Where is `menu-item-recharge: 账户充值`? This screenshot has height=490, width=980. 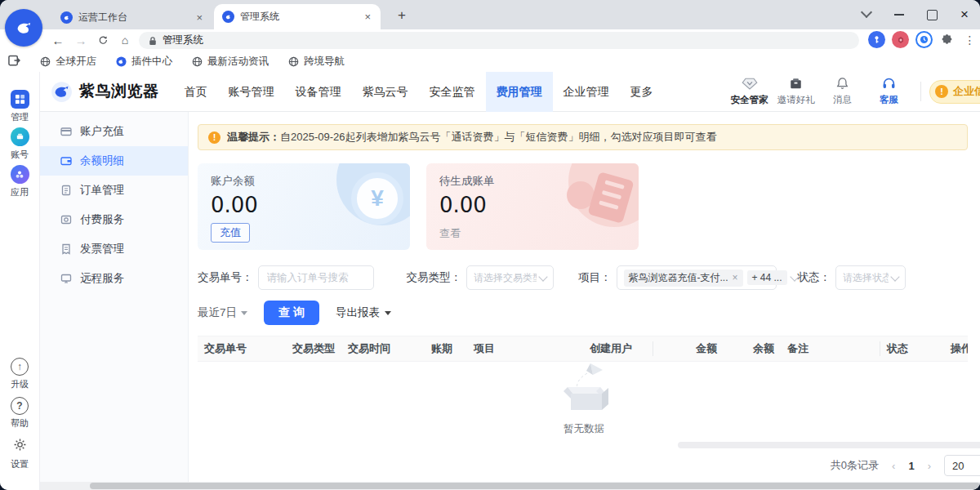 menu-item-recharge: 账户充值 is located at coordinates (114, 131).